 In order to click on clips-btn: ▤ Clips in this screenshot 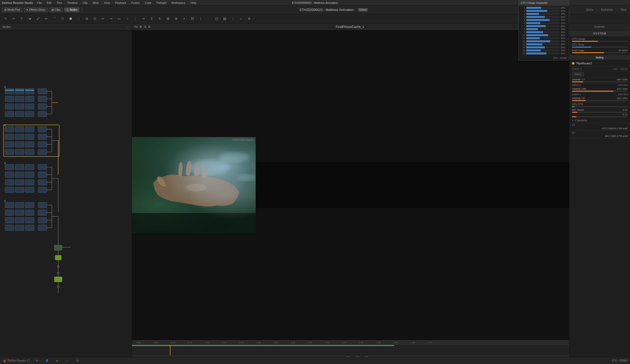, I will do `click(56, 10)`.